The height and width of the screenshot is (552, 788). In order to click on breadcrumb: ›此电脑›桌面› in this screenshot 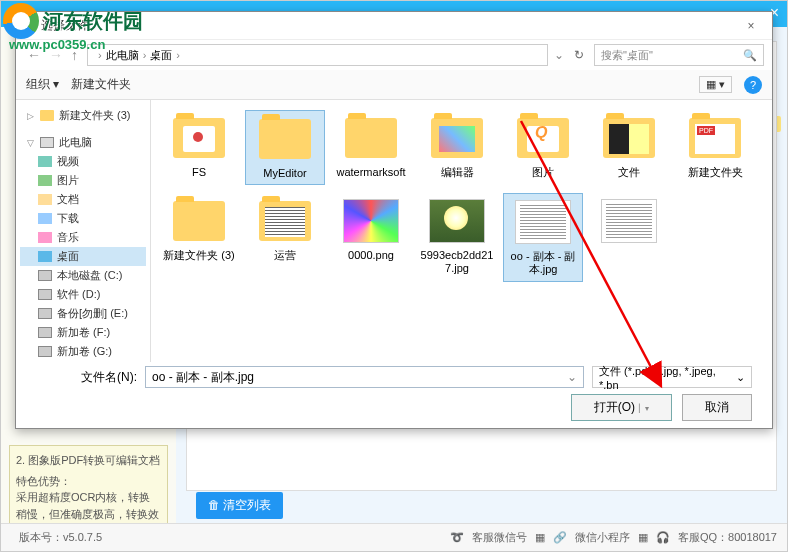, I will do `click(318, 55)`.